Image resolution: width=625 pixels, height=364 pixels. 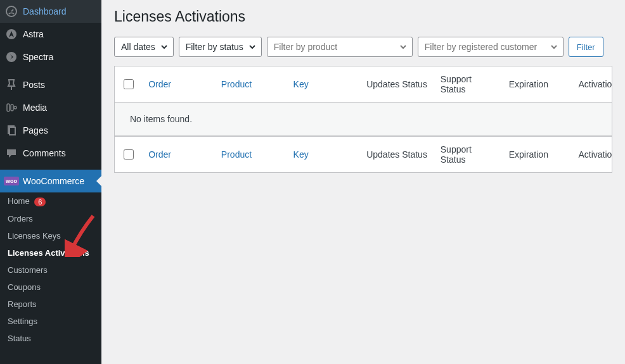 I want to click on submenu-item-coupons: Coupons, so click(x=51, y=287).